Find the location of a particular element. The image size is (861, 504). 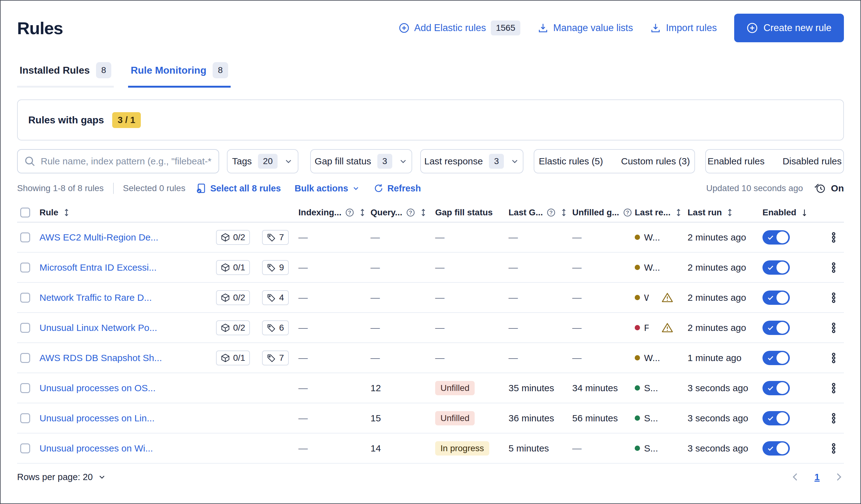

previous-page-button is located at coordinates (795, 477).